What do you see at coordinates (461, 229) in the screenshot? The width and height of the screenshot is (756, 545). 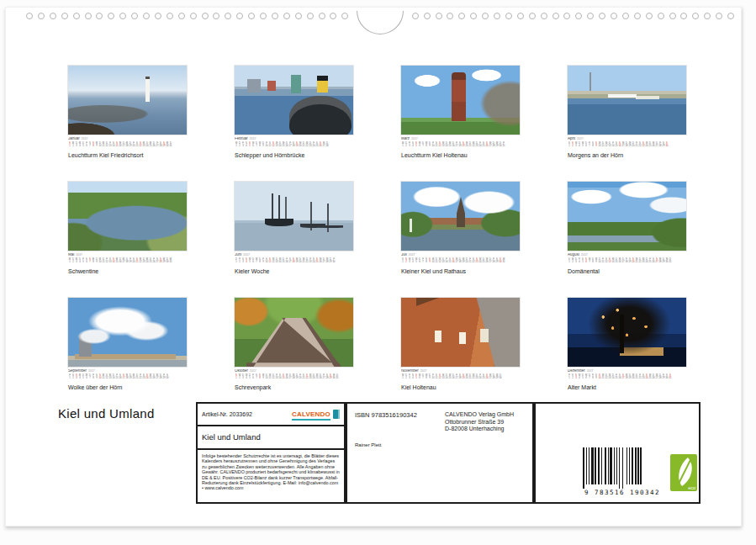 I see `month-cell-juli: Juli2017S1S2M3D4M5D6F7S8S9M10D11M12D13F1…` at bounding box center [461, 229].